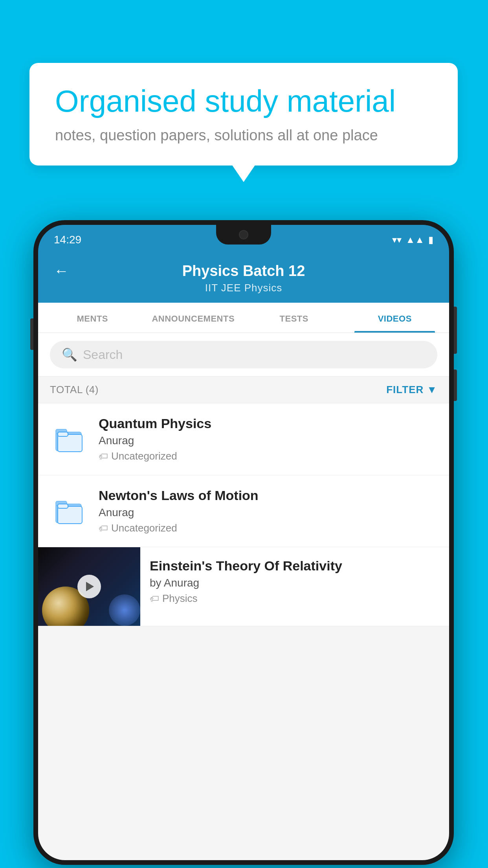  What do you see at coordinates (295, 583) in the screenshot?
I see `video-author: by Anurag` at bounding box center [295, 583].